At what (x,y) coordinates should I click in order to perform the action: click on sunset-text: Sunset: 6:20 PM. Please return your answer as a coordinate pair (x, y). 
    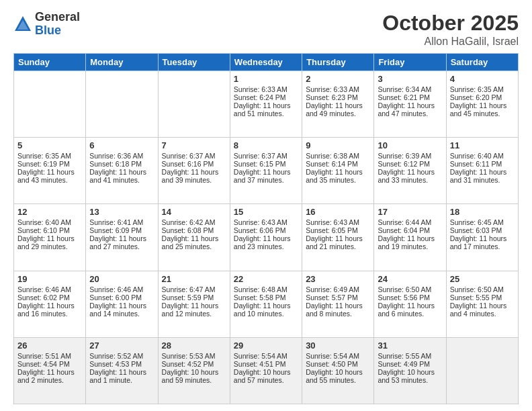
    Looking at the image, I should click on (482, 97).